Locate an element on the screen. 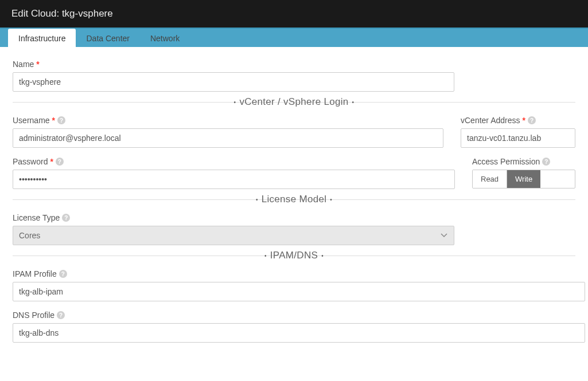 This screenshot has height=381, width=588. access-write-button: Write is located at coordinates (523, 179).